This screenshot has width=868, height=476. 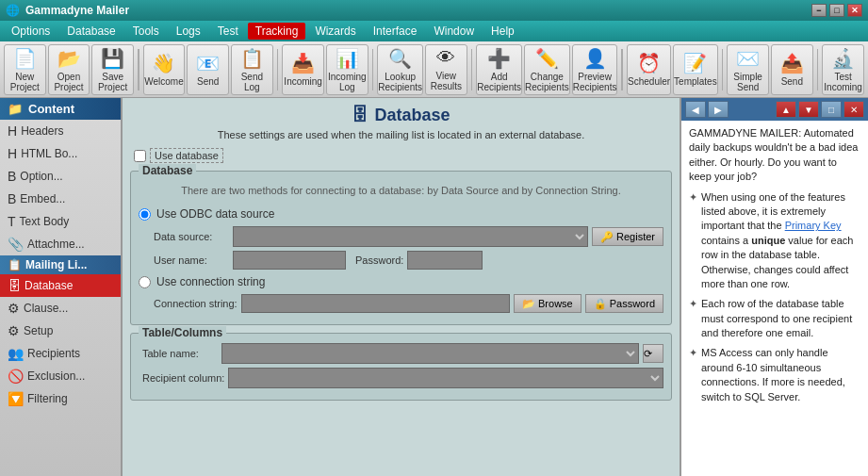 What do you see at coordinates (411, 237) in the screenshot?
I see `data-source-select` at bounding box center [411, 237].